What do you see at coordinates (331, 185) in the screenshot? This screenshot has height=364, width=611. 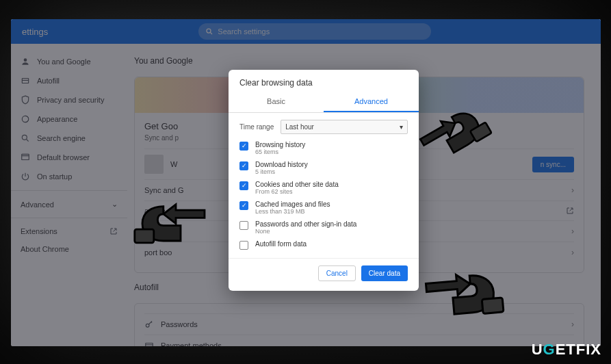 I see `checkbox-label: Cookies and other site data` at bounding box center [331, 185].